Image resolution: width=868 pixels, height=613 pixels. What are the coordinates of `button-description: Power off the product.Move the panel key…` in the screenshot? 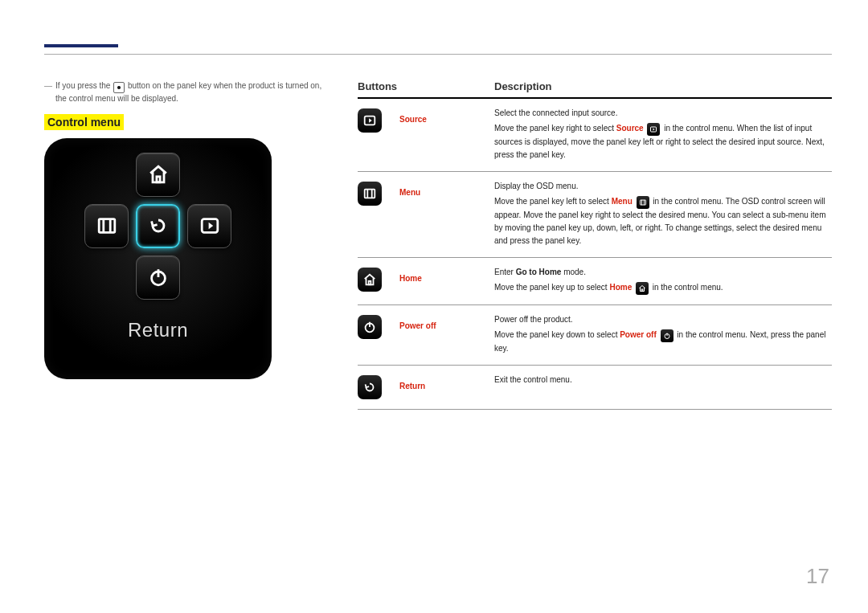 It's located at (663, 334).